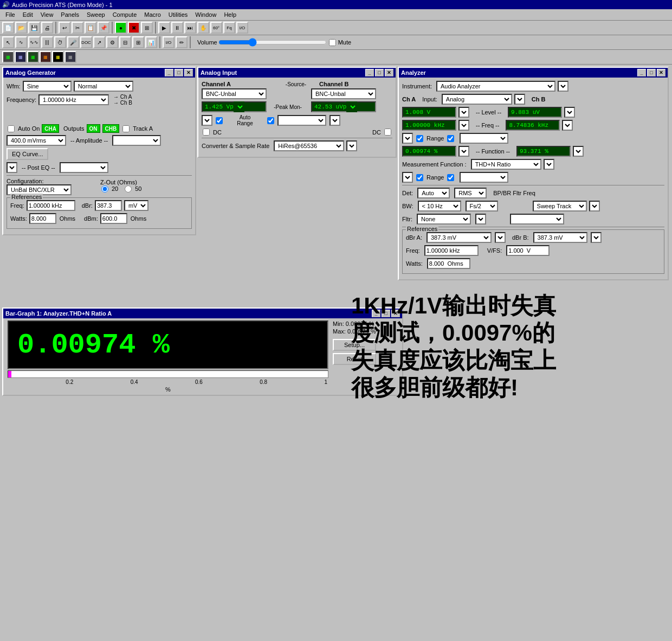  What do you see at coordinates (560, 238) in the screenshot?
I see `az-dbrb-select: 387.3 mV` at bounding box center [560, 238].